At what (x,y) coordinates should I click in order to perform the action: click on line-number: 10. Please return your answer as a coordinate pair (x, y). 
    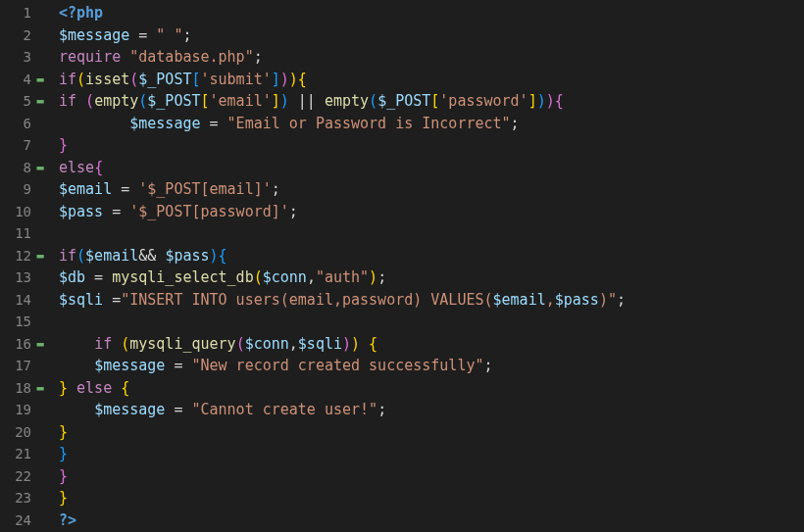
    Looking at the image, I should click on (16, 212).